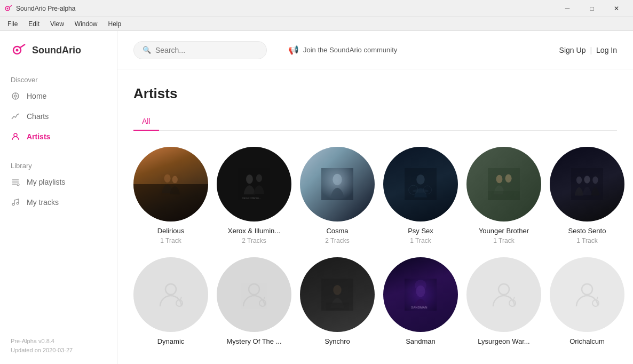 This screenshot has width=633, height=364. Describe the element at coordinates (59, 202) in the screenshot. I see `sidebar-item-tracks: My tracks` at that location.